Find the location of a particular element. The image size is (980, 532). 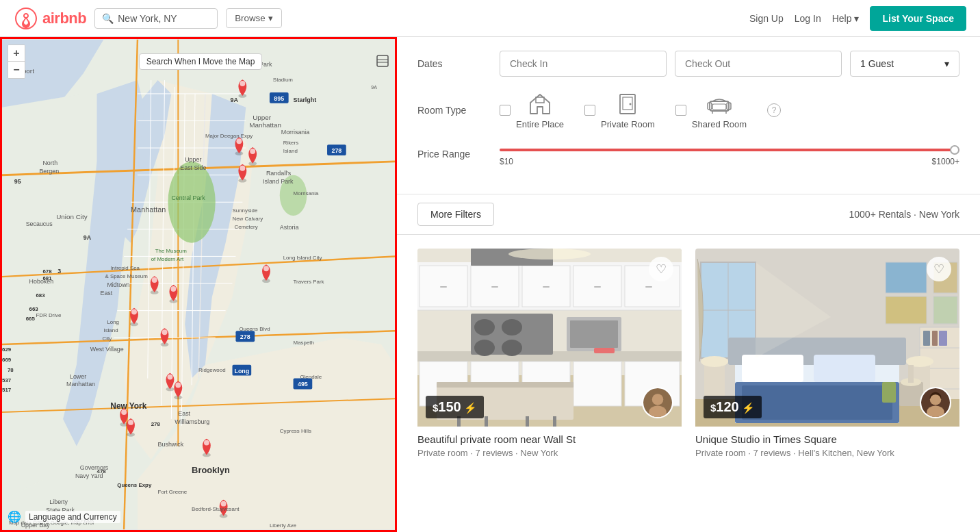

globe-icon: 🌐 is located at coordinates (14, 516).